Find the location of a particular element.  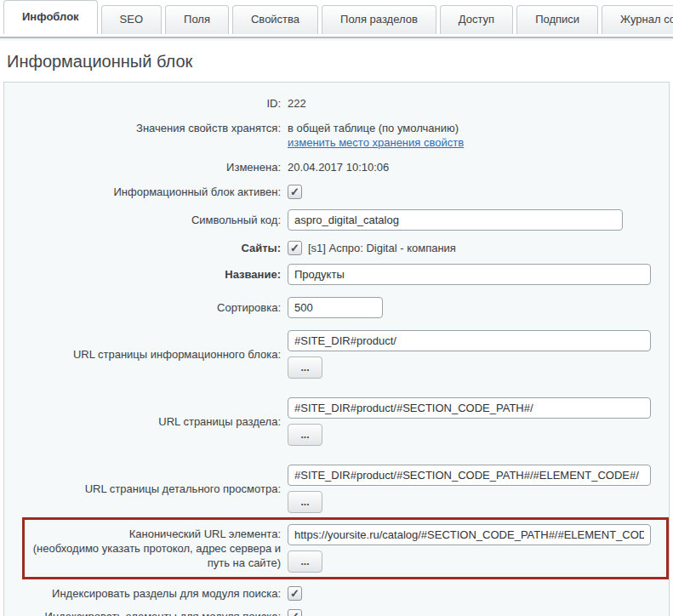

index-sections-checkbox: ✓ is located at coordinates (294, 594).